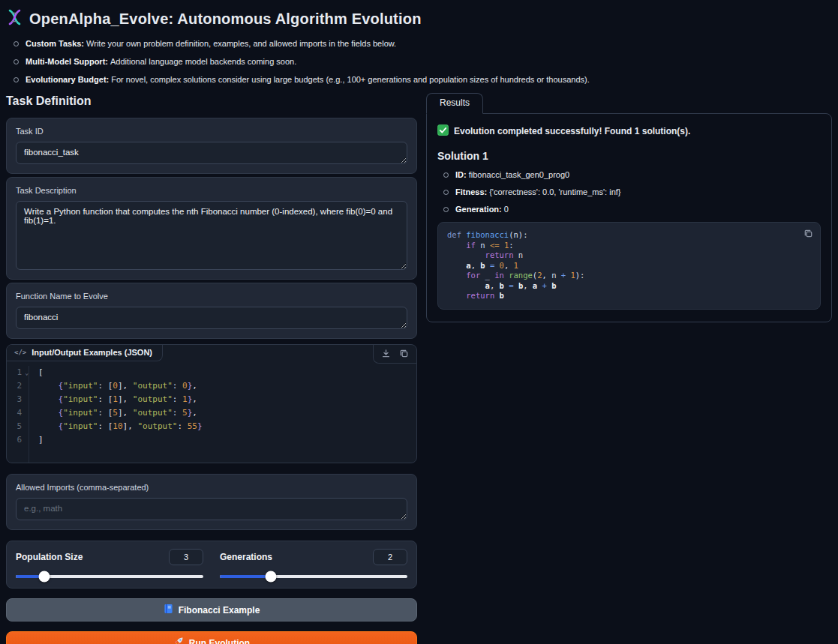 The image size is (838, 644). What do you see at coordinates (632, 175) in the screenshot?
I see `solution-id: ID:fibonacci_task_gen0_prog0` at bounding box center [632, 175].